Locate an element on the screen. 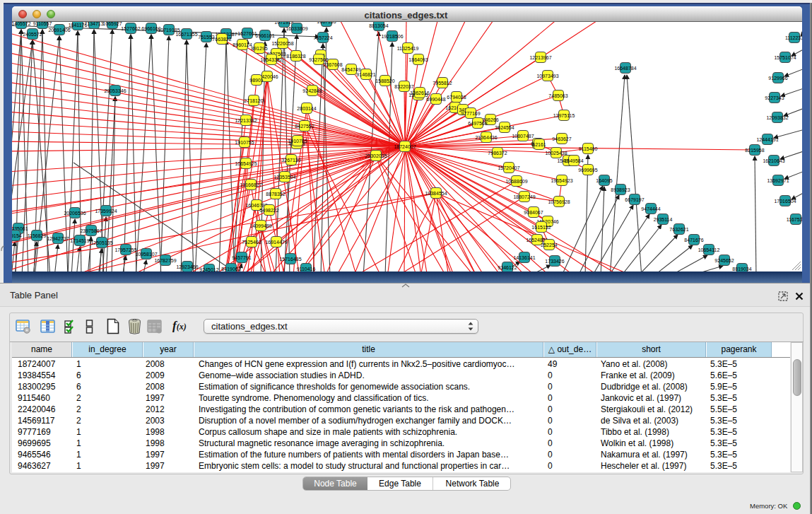 Image resolution: width=812 pixels, height=514 pixels. svg-text: 8186328 is located at coordinates (295, 57).